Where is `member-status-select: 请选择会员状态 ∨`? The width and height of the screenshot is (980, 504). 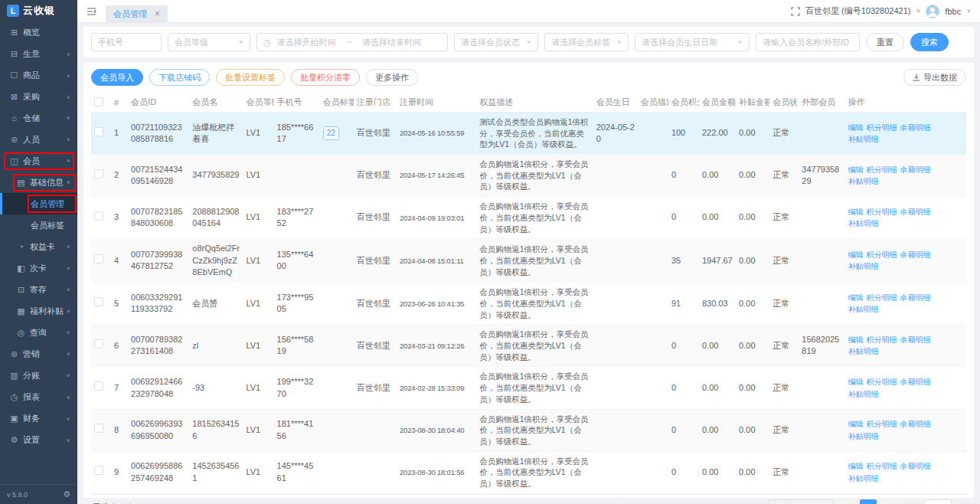 member-status-select: 请选择会员状态 ∨ is located at coordinates (496, 42).